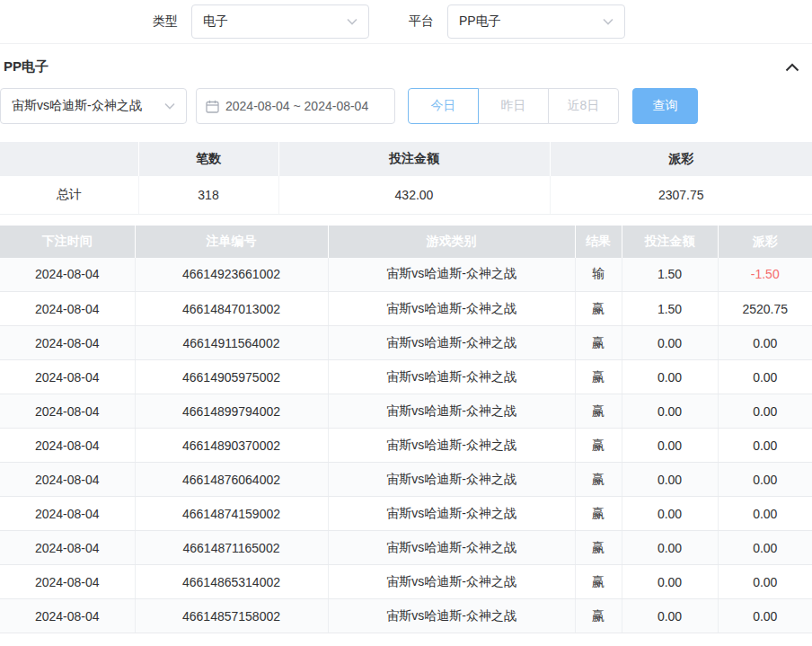 The image size is (812, 646). What do you see at coordinates (406, 66) in the screenshot?
I see `section-header: PP电子` at bounding box center [406, 66].